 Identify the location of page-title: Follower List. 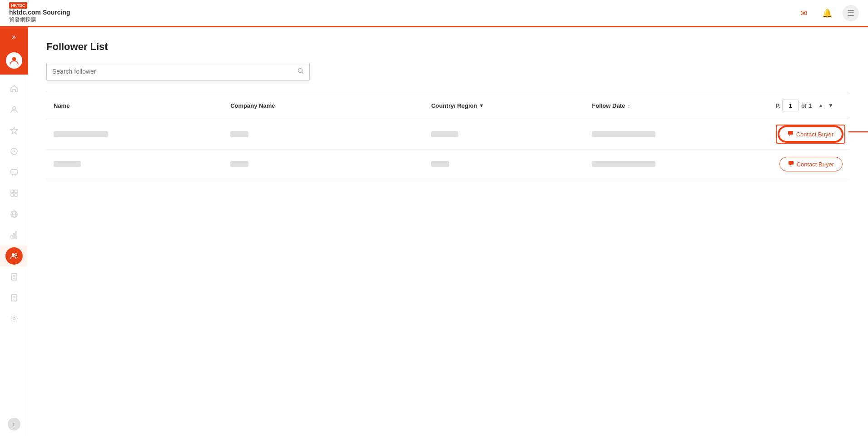
(448, 47).